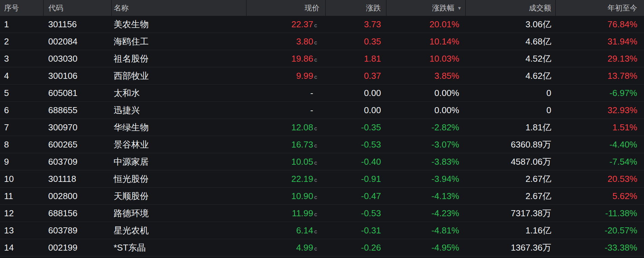 The image size is (644, 258). I want to click on price-value: 22.19, so click(302, 179).